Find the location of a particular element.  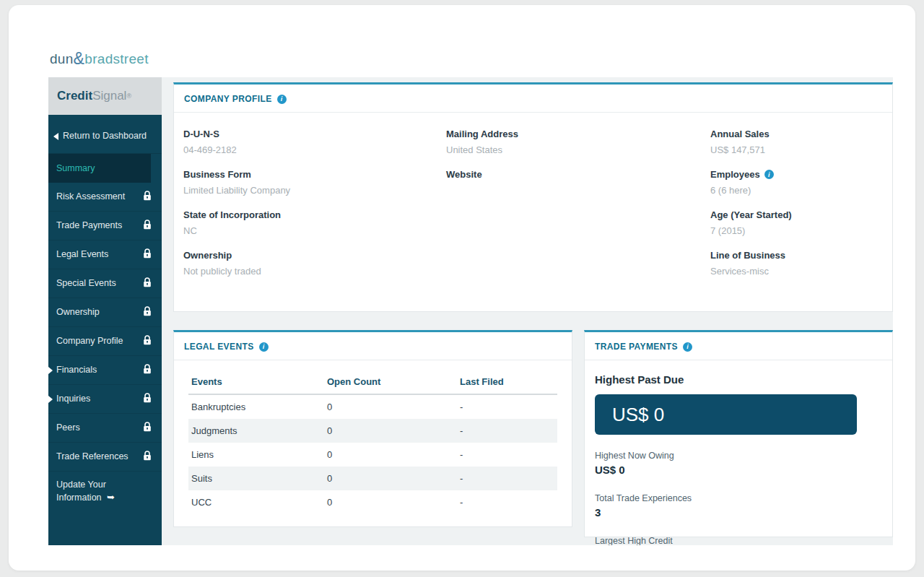

stat-highest-now-owing: Highest Now Owing US$ 0 is located at coordinates (694, 464).